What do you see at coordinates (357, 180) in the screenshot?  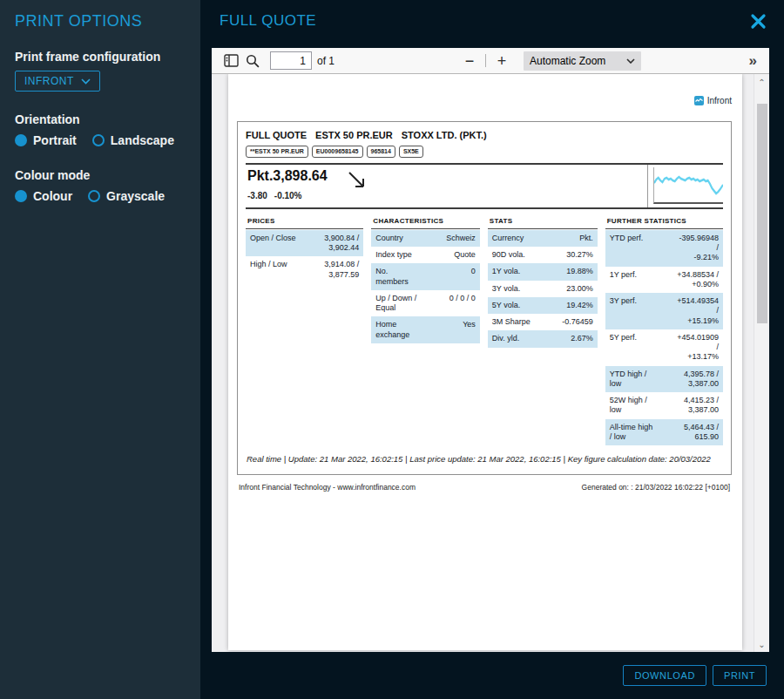 I see `trend-down-arrow-icon` at bounding box center [357, 180].